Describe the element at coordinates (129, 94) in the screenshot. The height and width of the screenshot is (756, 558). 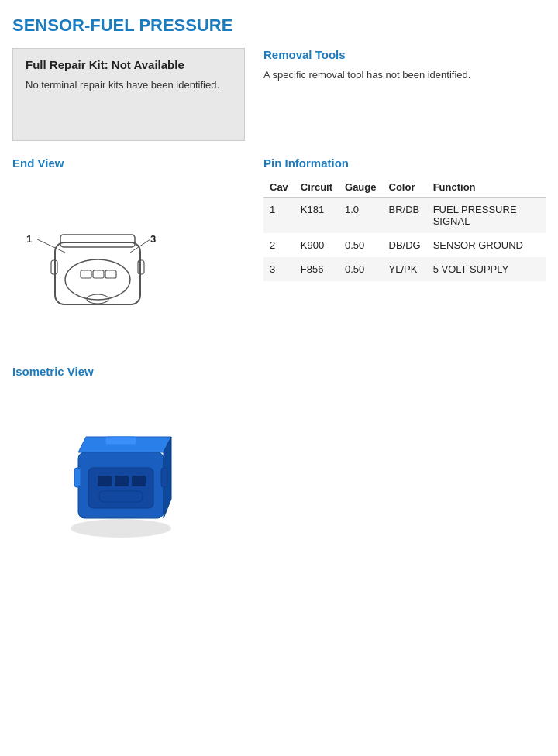
I see `repair-kit-box: Full Repair Kit: Not Available No termin…` at that location.